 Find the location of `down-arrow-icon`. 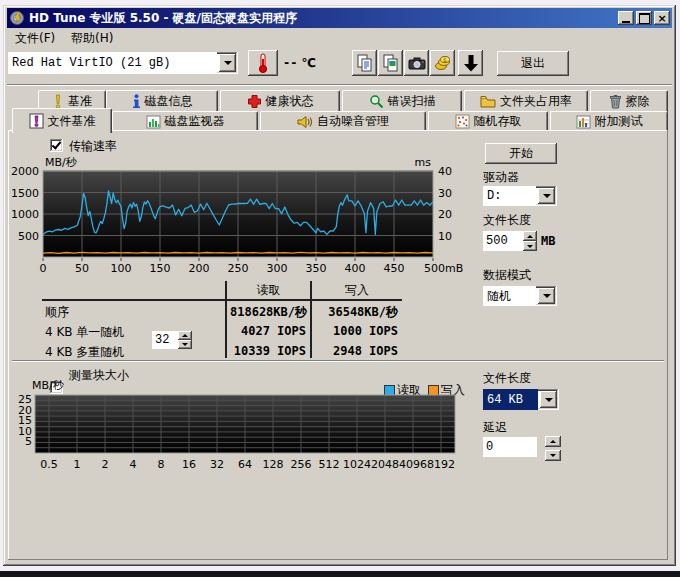

down-arrow-icon is located at coordinates (471, 63).